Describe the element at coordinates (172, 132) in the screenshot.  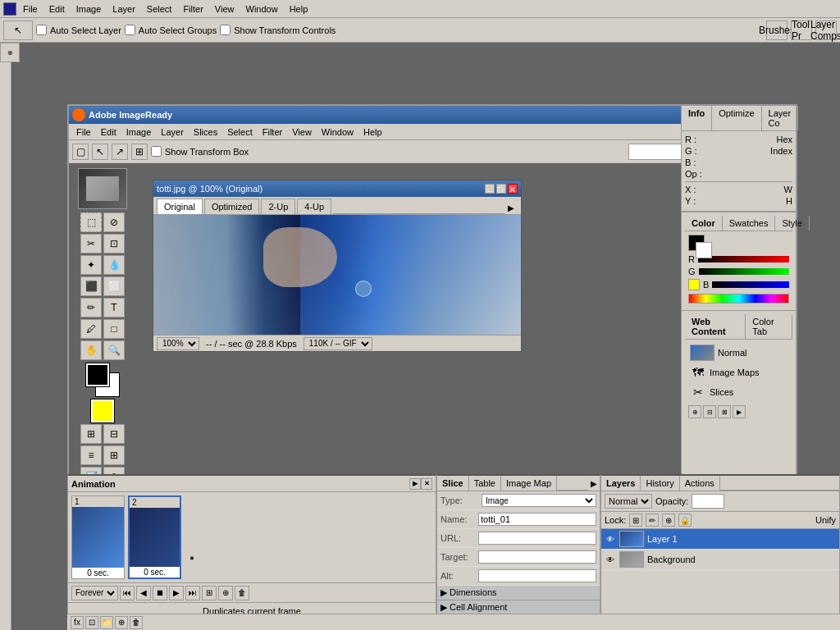
I see `ir-menu-layer: Layer` at that location.